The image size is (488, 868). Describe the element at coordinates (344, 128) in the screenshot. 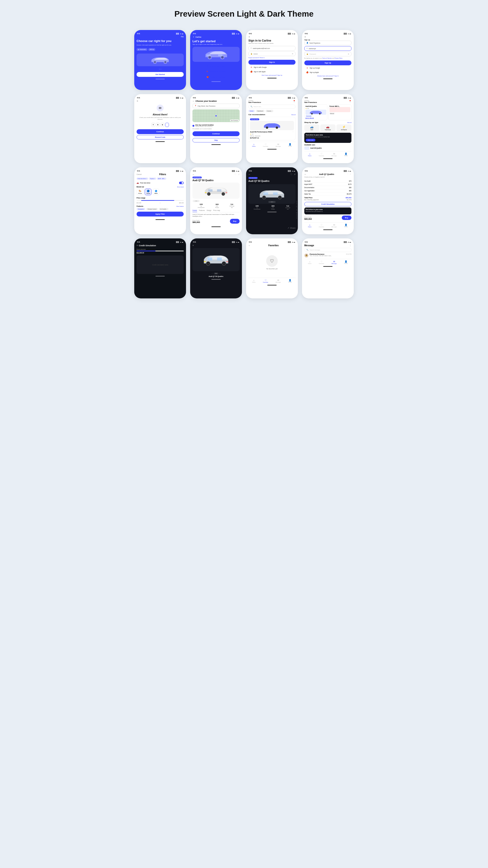

I see `ev-type: ⚡ EV/Hybrid` at that location.